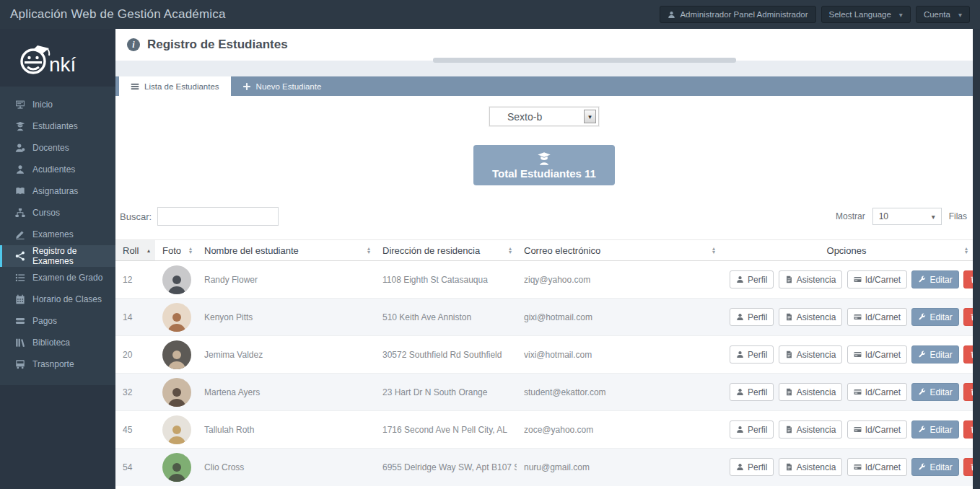  What do you see at coordinates (58, 299) in the screenshot?
I see `sidebar-item-horario-de-clases: Horario de Clases` at bounding box center [58, 299].